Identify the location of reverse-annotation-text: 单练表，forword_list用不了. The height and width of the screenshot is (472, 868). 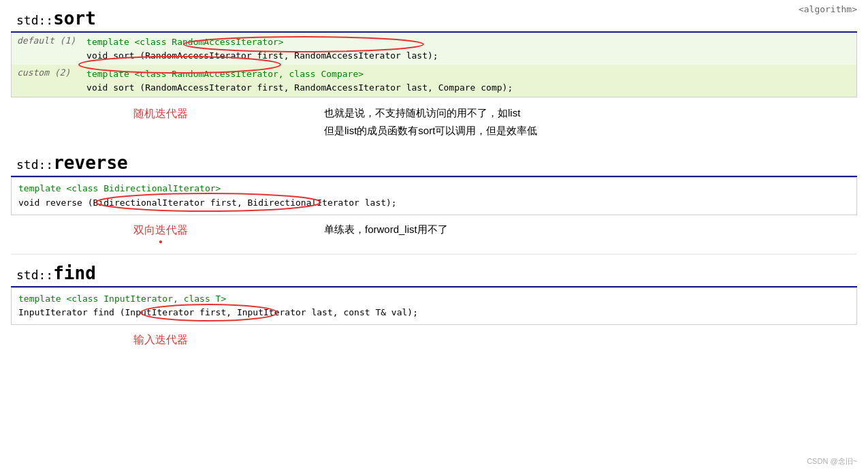
(591, 230).